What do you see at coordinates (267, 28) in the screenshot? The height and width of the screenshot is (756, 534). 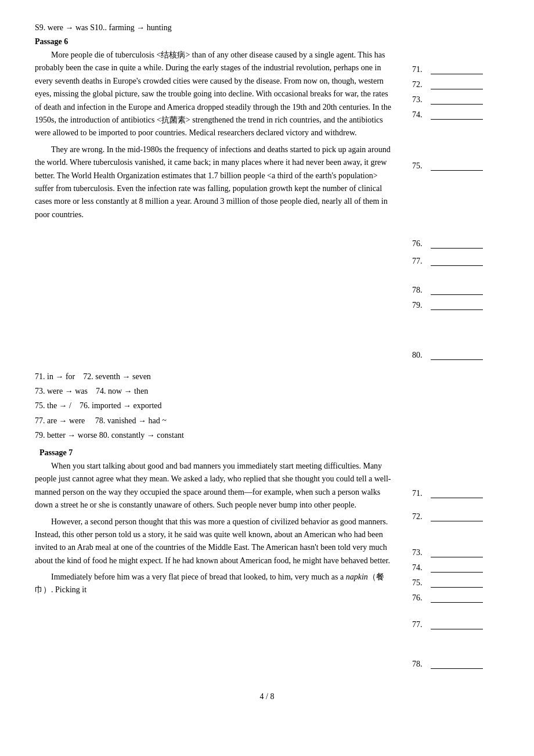 I see `s9-s10-line: S9. were → was S10.. farming → hunting` at bounding box center [267, 28].